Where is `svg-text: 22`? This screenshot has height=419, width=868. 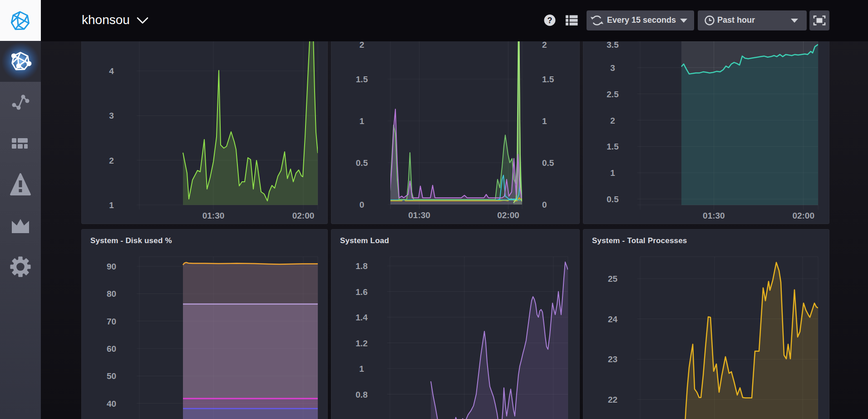 svg-text: 22 is located at coordinates (613, 400).